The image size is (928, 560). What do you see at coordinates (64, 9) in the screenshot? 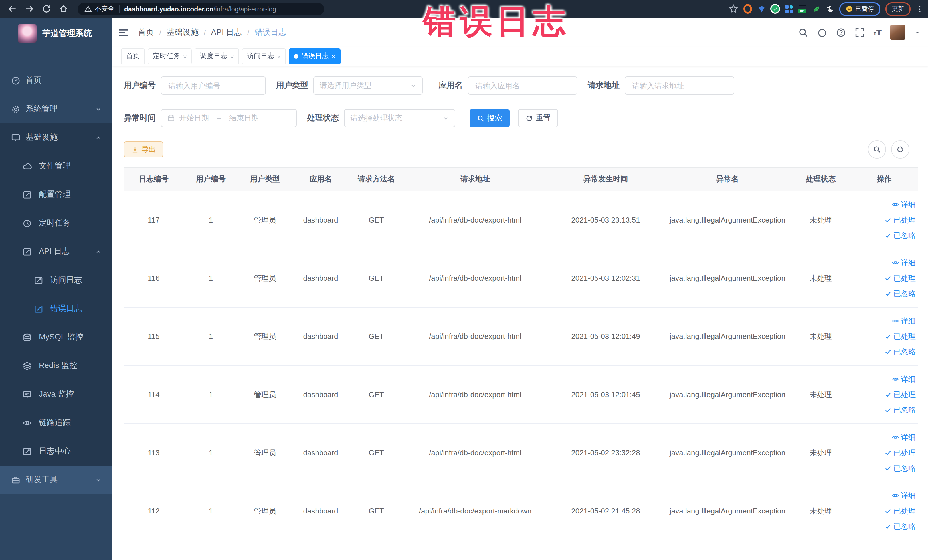
I see `browser-home-icon` at bounding box center [64, 9].